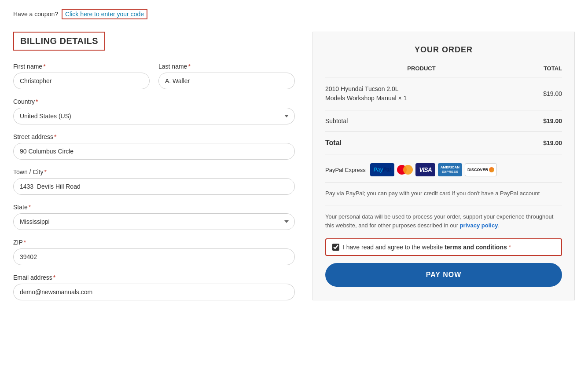  What do you see at coordinates (444, 247) in the screenshot?
I see `terms-row: I have read and agree to the website ter…` at bounding box center [444, 247].